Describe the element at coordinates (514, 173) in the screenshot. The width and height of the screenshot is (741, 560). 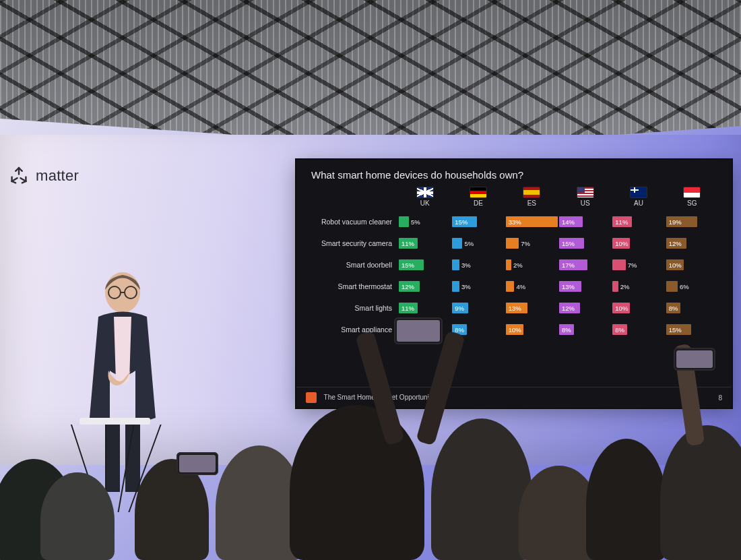
I see `slide-title: What smart home devices do households ow…` at that location.